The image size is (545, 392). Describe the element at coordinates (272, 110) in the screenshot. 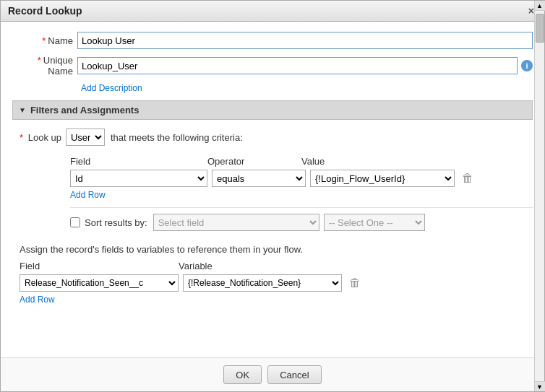

I see `filters-section-header: ▼ Filters and Assignments` at that location.